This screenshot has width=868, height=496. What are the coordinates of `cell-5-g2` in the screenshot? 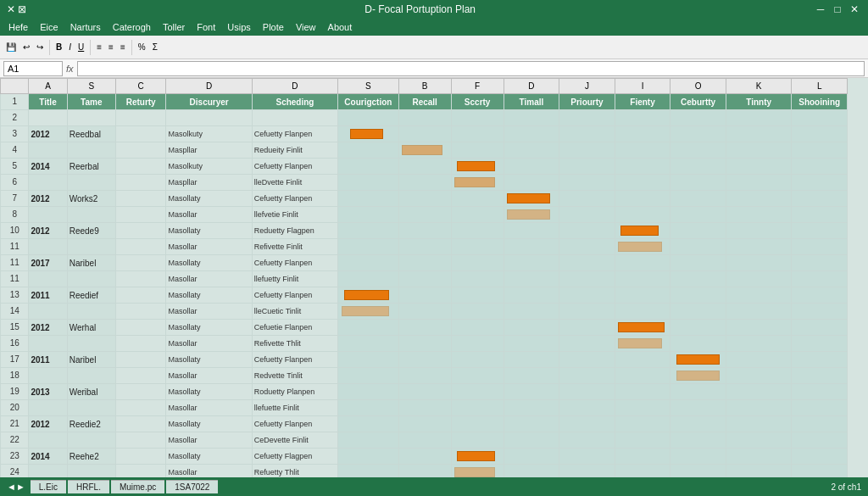 It's located at (425, 166).